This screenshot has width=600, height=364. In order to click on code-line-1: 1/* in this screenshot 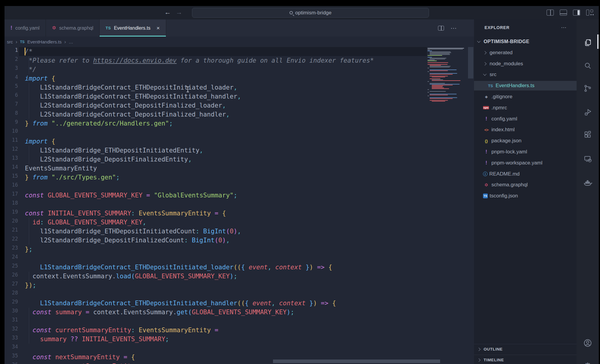, I will do `click(218, 52)`.